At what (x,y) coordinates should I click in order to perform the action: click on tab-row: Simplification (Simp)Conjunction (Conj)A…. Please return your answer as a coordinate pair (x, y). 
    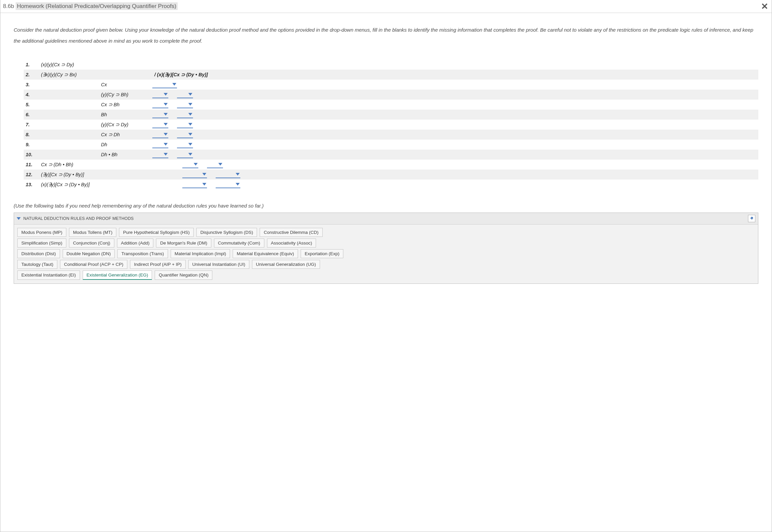
    Looking at the image, I should click on (386, 244).